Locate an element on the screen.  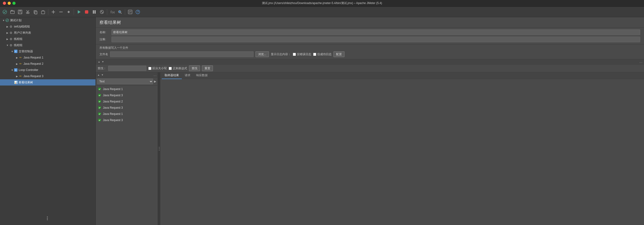
config-button: 配置 is located at coordinates (339, 54).